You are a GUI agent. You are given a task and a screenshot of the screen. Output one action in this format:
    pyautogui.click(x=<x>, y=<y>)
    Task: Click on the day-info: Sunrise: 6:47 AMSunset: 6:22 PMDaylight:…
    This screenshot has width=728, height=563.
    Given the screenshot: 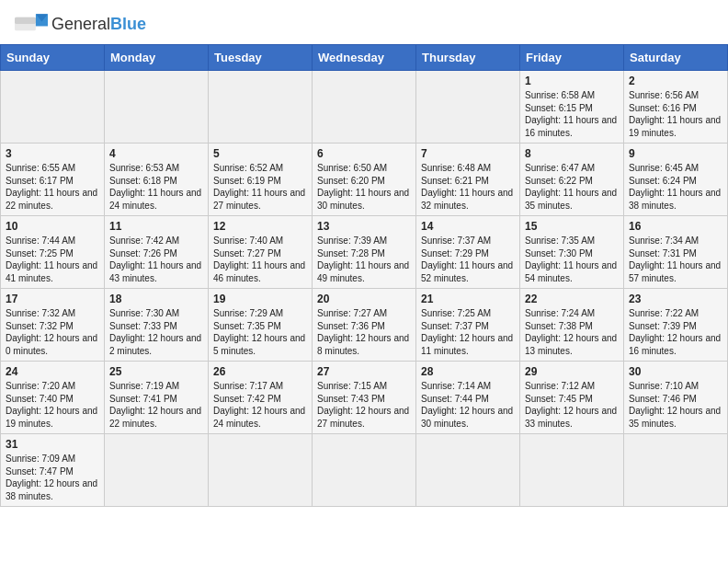 What is the action you would take?
    pyautogui.click(x=572, y=187)
    